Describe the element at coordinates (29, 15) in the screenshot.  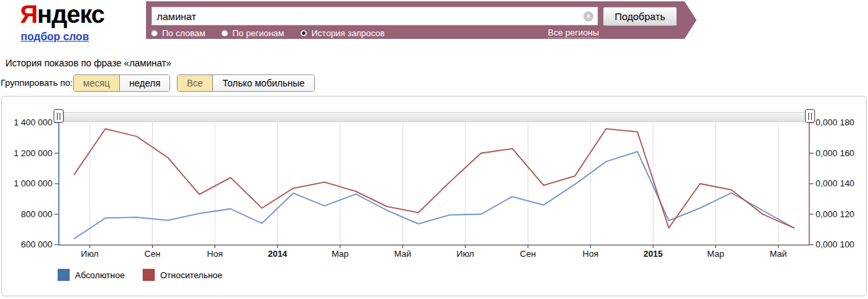
I see `logo-letter-ya: Я` at that location.